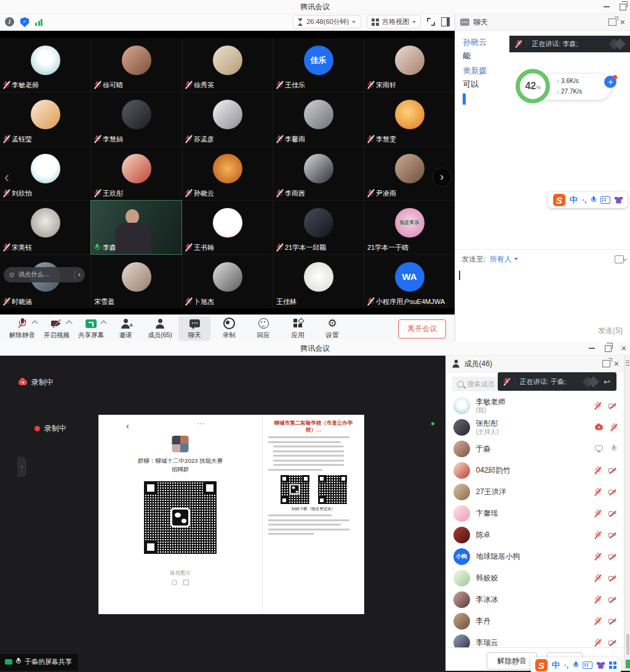 The image size is (630, 672). Describe the element at coordinates (610, 82) in the screenshot. I see `add-button: +` at that location.